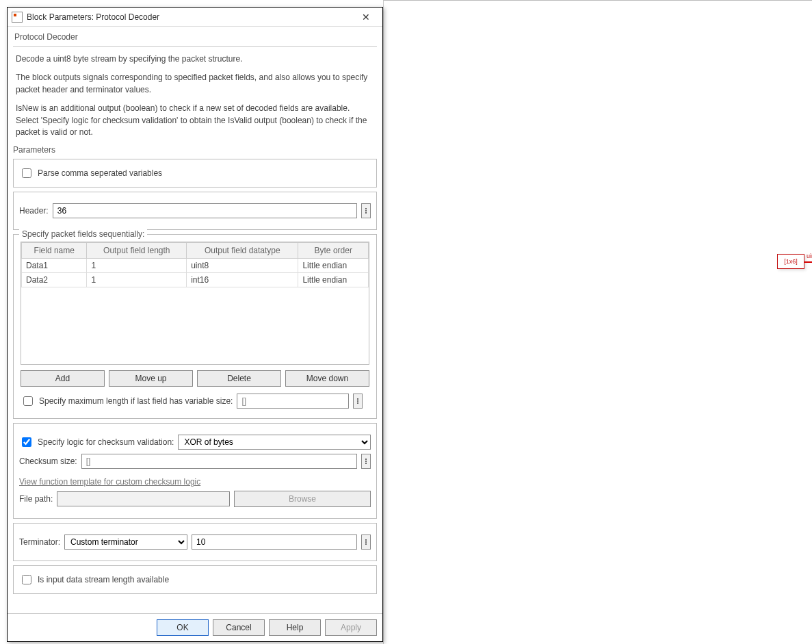 The width and height of the screenshot is (812, 644). What do you see at coordinates (34, 211) in the screenshot?
I see `header-label: Header:` at bounding box center [34, 211].